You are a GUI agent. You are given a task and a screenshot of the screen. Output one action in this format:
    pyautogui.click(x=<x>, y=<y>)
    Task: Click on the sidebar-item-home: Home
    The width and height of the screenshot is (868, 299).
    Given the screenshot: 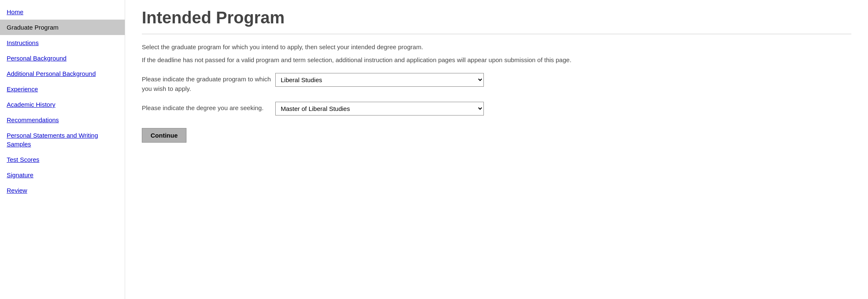 What is the action you would take?
    pyautogui.click(x=63, y=12)
    